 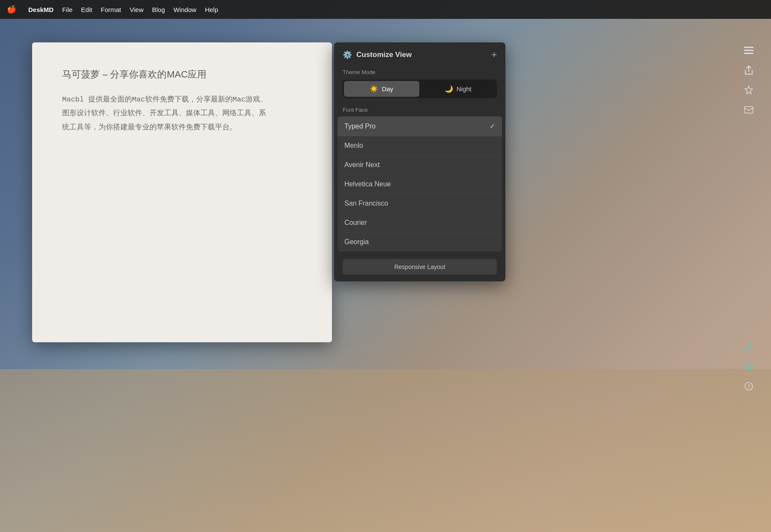 I want to click on customize-header: ⚙️ Customize View +, so click(x=420, y=55).